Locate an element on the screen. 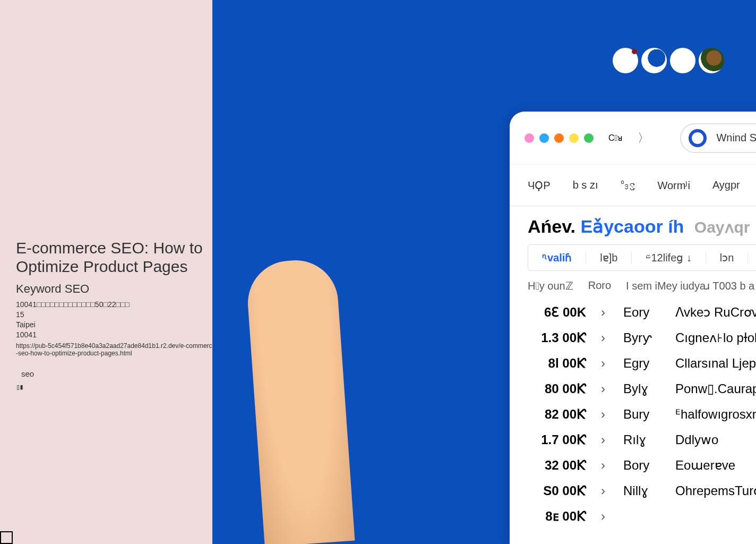 This screenshot has width=756, height=544. address-zip: 10041 is located at coordinates (117, 335).